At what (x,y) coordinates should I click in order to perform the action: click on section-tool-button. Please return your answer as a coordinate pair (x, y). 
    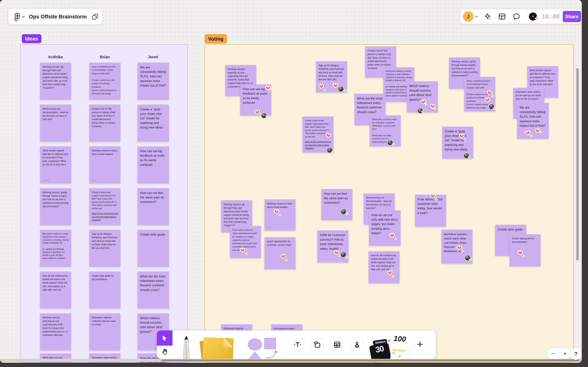
    Looking at the image, I should click on (318, 345).